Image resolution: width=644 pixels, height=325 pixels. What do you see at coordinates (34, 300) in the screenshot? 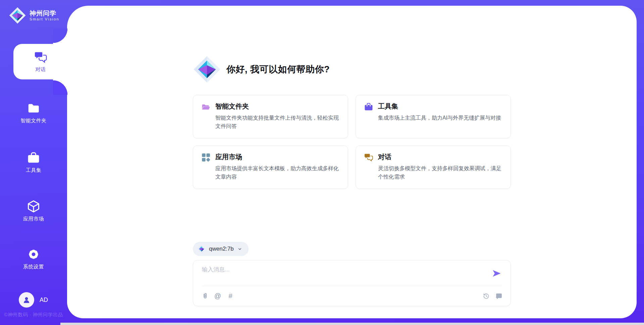
I see `user-profile: AD` at bounding box center [34, 300].